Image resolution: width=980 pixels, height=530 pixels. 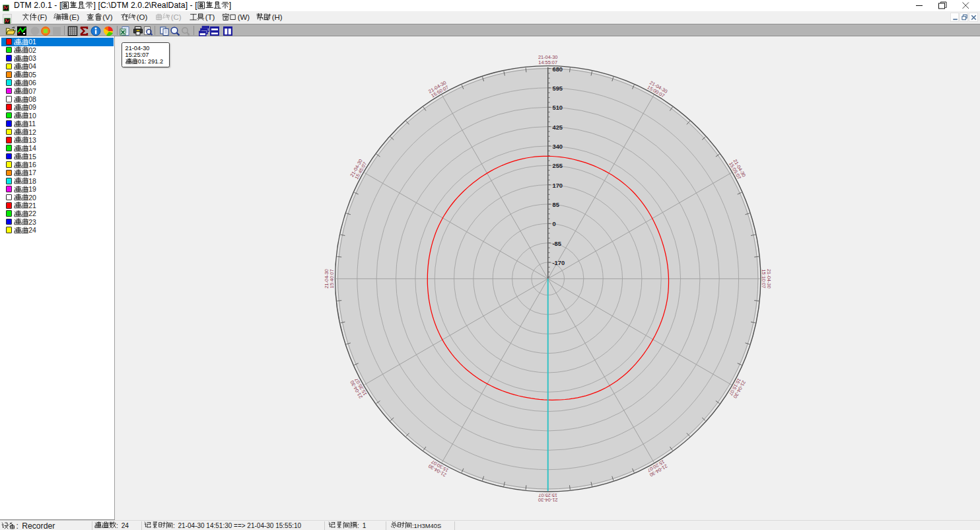 What do you see at coordinates (558, 108) in the screenshot?
I see `svg-text: 510` at bounding box center [558, 108].